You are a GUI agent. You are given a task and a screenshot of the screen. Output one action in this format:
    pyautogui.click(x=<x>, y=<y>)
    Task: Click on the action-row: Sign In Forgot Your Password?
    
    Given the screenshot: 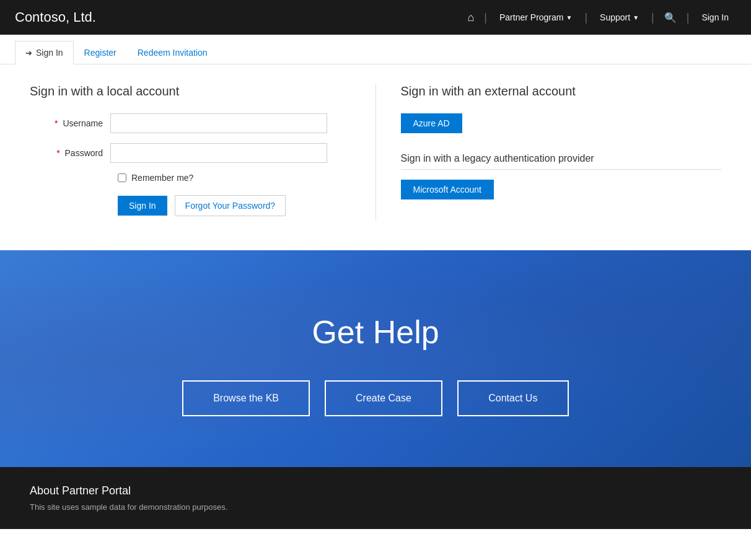 What is the action you would take?
    pyautogui.click(x=190, y=206)
    